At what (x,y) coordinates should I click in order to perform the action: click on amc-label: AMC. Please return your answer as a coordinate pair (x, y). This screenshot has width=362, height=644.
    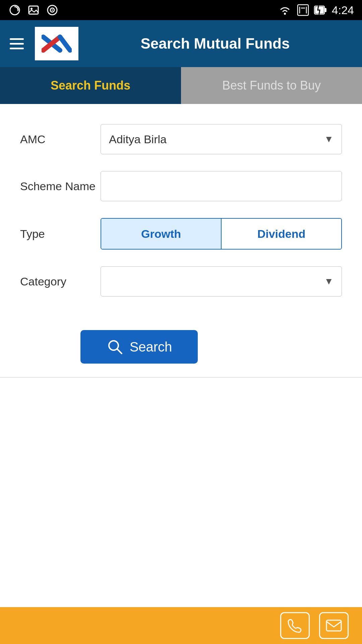
    Looking at the image, I should click on (60, 140).